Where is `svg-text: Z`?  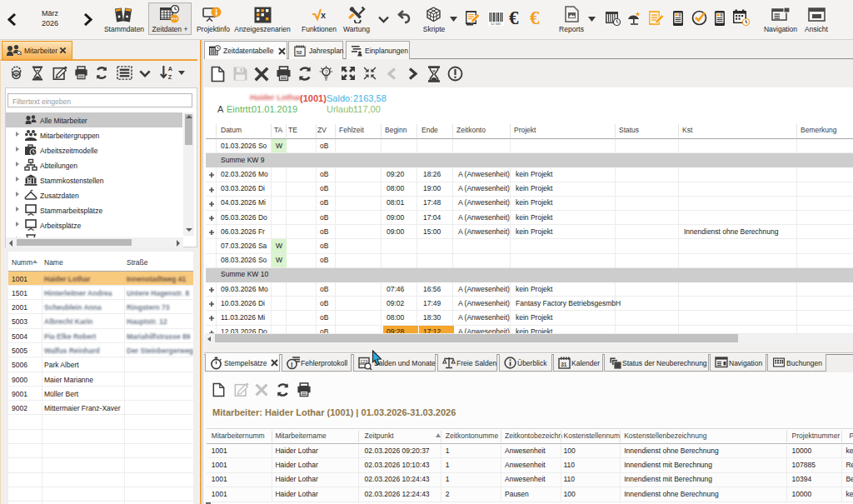 svg-text: Z is located at coordinates (170, 77).